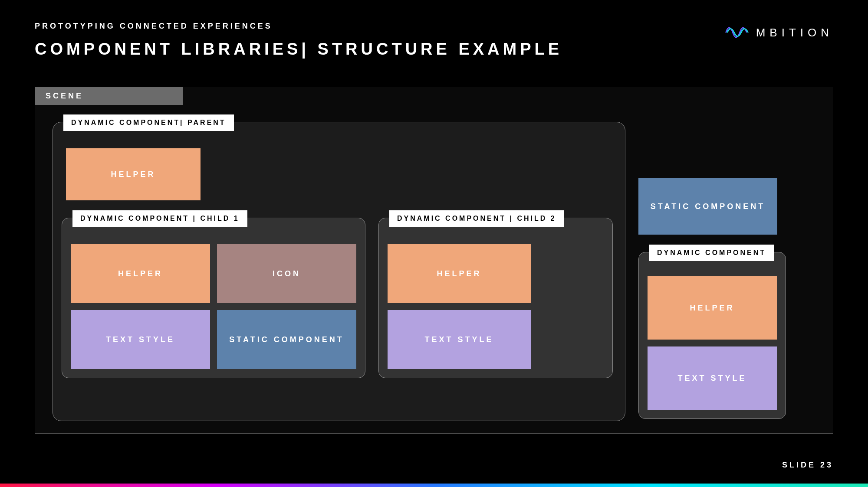 This screenshot has width=868, height=487. Describe the element at coordinates (737, 33) in the screenshot. I see `logo-icon` at that location.